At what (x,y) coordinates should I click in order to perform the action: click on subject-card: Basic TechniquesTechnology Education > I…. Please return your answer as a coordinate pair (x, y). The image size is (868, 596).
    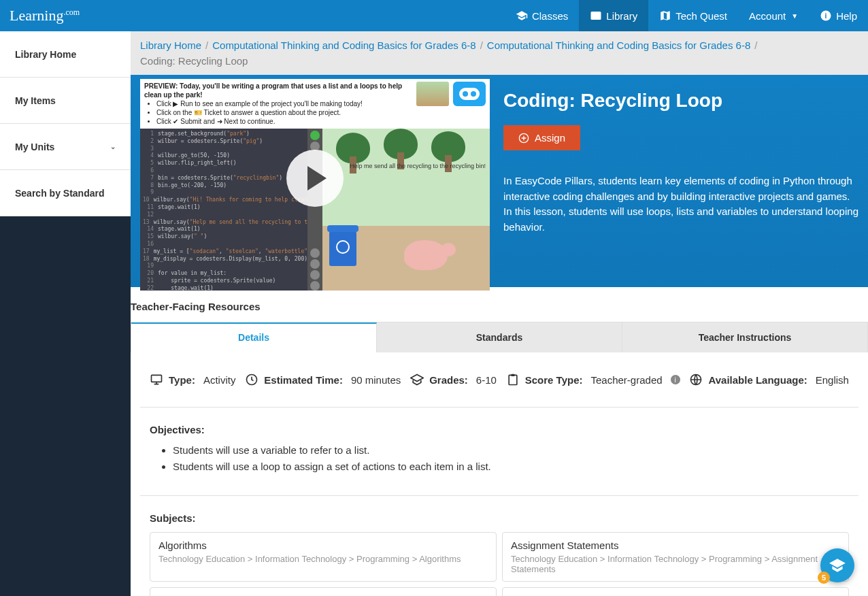
    Looking at the image, I should click on (675, 592).